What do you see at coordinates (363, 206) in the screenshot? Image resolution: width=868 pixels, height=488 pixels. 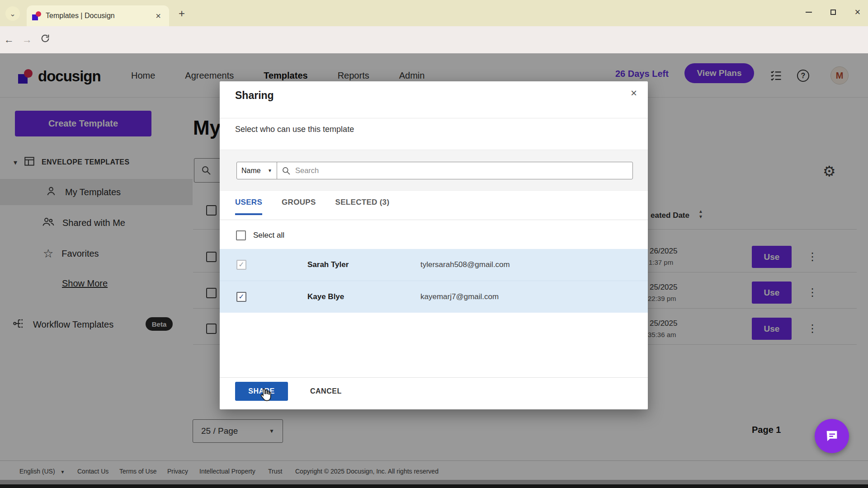 I see `tab-selected: SELECTED (3)` at bounding box center [363, 206].